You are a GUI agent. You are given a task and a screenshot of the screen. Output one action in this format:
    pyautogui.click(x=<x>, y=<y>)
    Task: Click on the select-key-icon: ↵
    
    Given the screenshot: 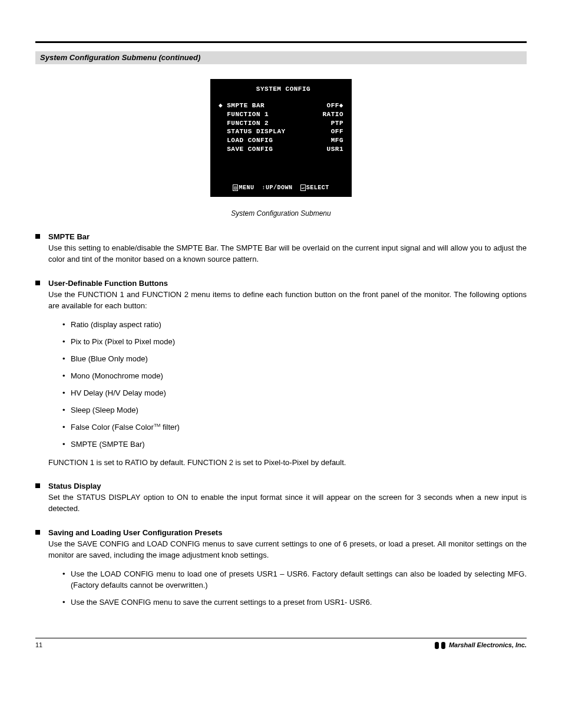 What is the action you would take?
    pyautogui.click(x=303, y=187)
    